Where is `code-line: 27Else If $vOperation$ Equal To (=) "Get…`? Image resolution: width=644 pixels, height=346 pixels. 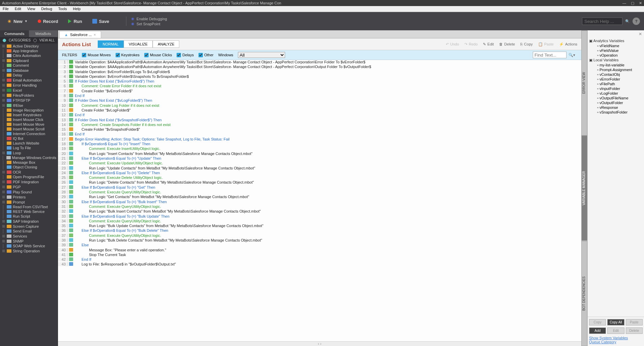
code-line: 27Else If $vOperation$ Equal To (=) "Get… is located at coordinates (319, 188).